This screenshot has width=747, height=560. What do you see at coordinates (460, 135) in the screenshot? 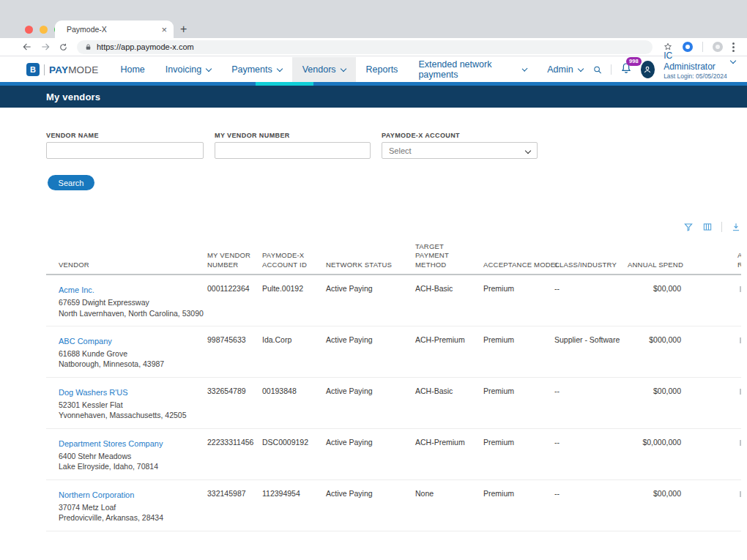
I see `paymode-account-label: PAYMODE-X ACCOUNT` at bounding box center [460, 135].